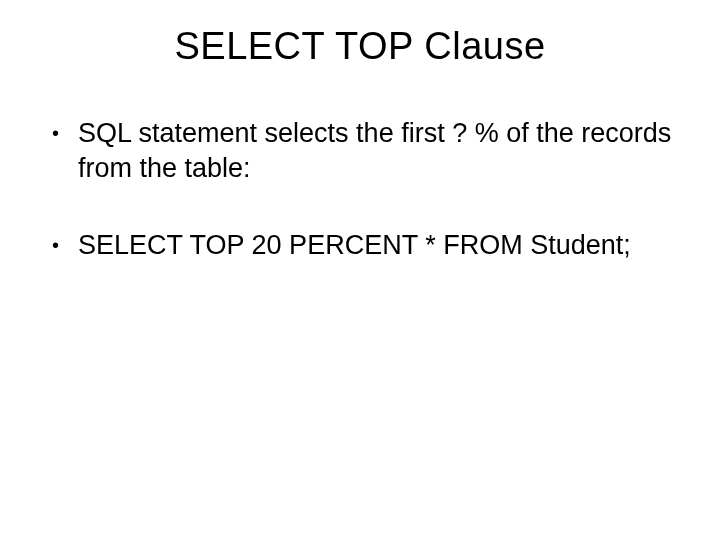 The image size is (720, 540). What do you see at coordinates (366, 246) in the screenshot?
I see `bullet-item: • SELECT TOP 20 PERCENT * FROM Student;` at bounding box center [366, 246].